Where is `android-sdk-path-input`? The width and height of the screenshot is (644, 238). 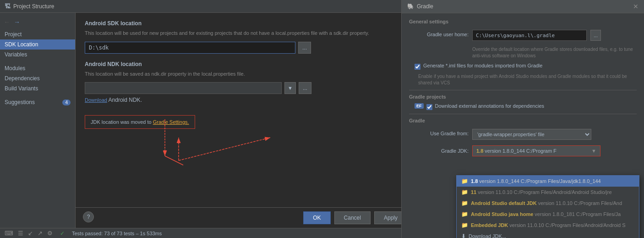 android-sdk-path-input is located at coordinates (190, 48).